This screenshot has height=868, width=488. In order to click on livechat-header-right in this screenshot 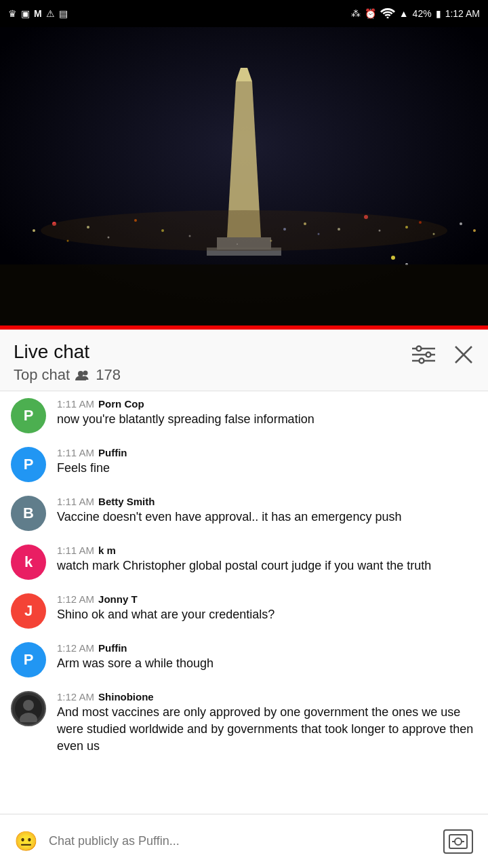, I will do `click(443, 353)`.